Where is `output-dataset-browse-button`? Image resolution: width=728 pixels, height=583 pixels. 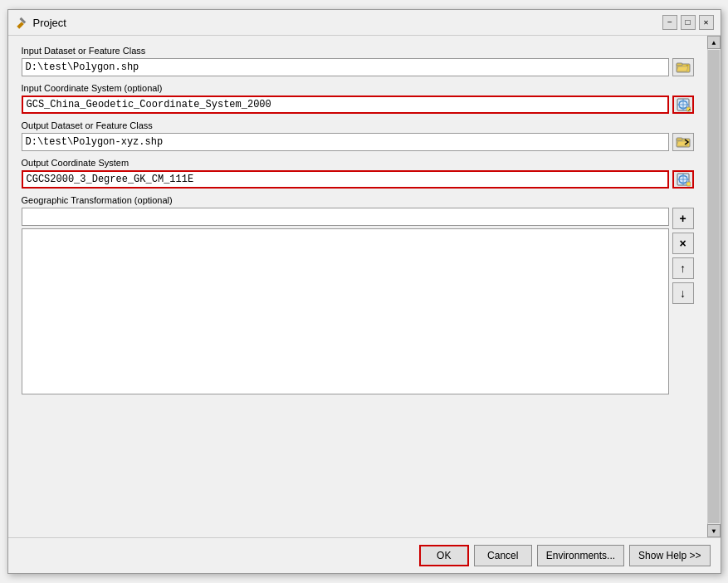 output-dataset-browse-button is located at coordinates (683, 142).